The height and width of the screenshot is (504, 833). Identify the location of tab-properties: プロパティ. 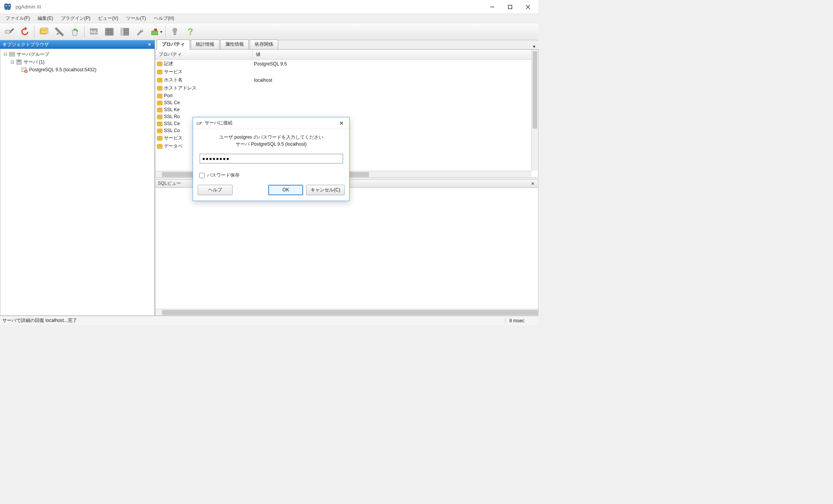
(173, 45).